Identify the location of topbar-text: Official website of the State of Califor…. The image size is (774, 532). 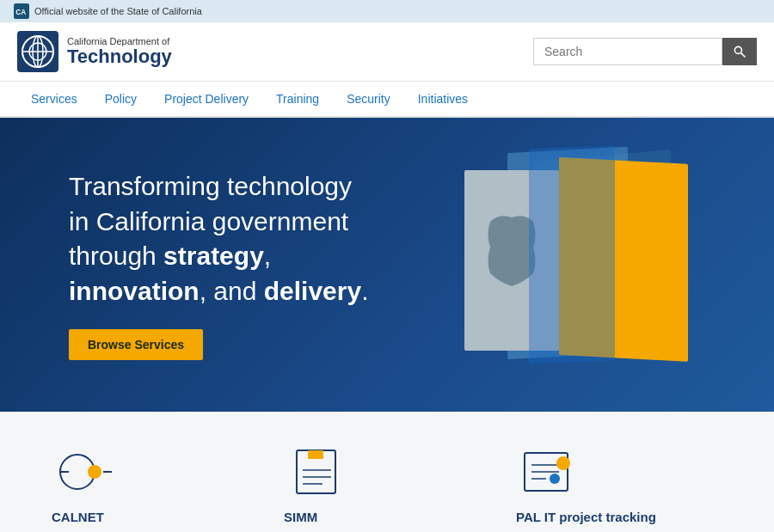
(119, 11).